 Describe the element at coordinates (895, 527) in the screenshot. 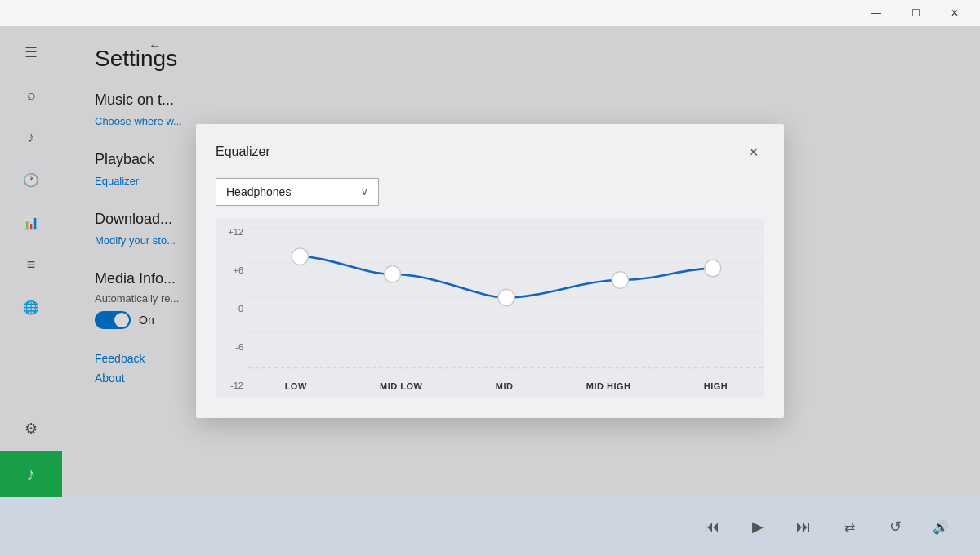

I see `repeat-button: ↺` at that location.